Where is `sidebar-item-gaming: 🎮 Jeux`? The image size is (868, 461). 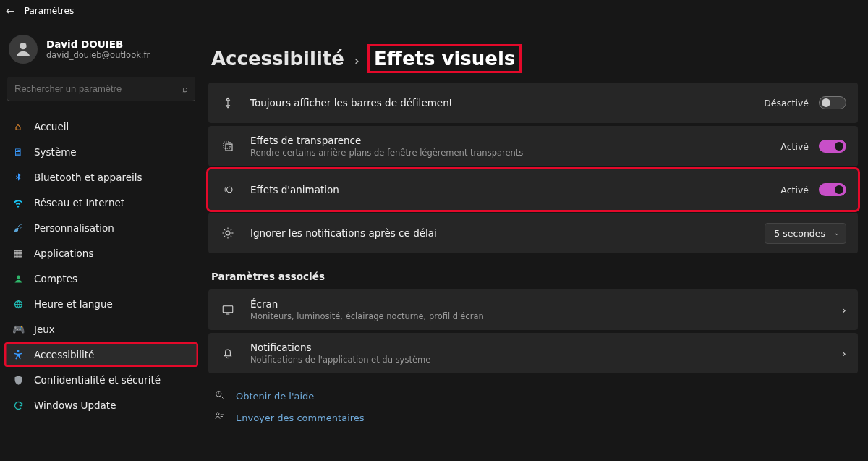 sidebar-item-gaming: 🎮 Jeux is located at coordinates (101, 329).